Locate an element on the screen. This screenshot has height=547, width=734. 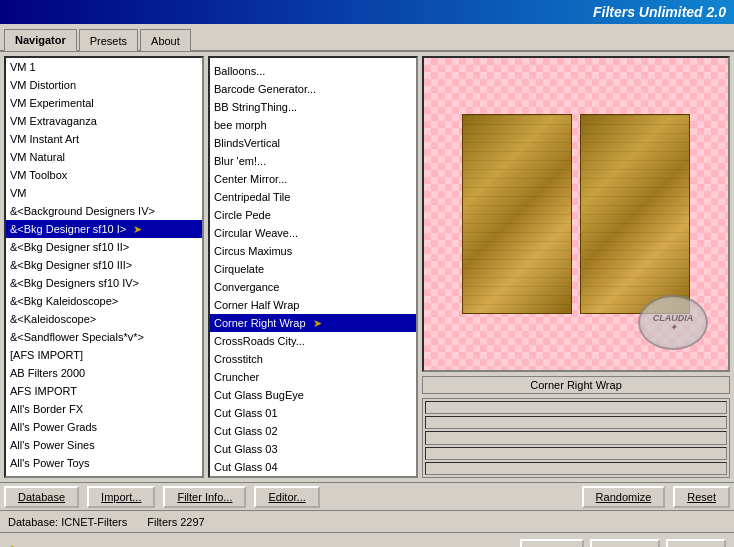
action-bar: ➤ Apply Cancel Help is located at coordinates (367, 540).